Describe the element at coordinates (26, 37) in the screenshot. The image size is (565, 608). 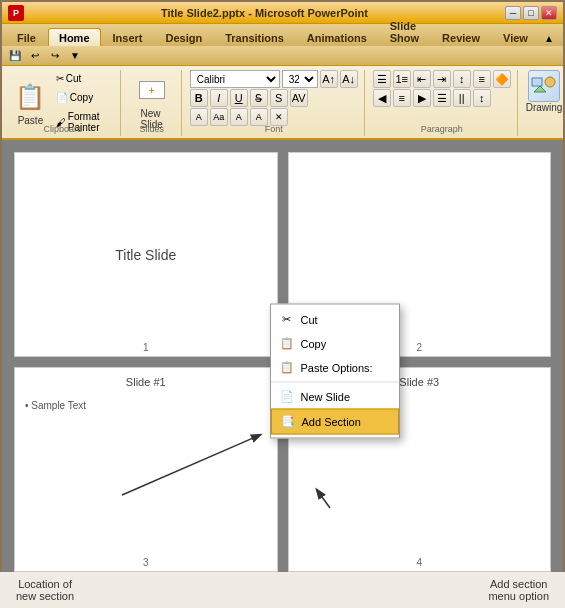
I see `tab-file: File` at that location.